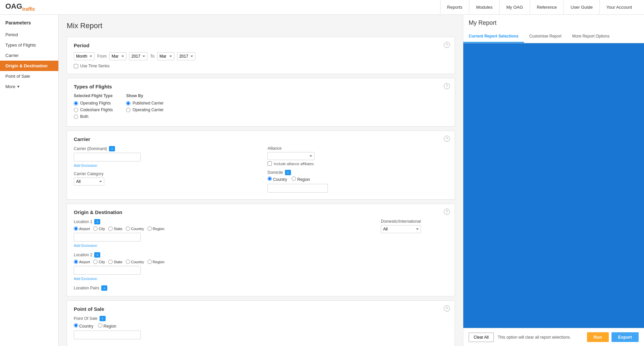  Describe the element at coordinates (107, 270) in the screenshot. I see `location2-input` at that location.